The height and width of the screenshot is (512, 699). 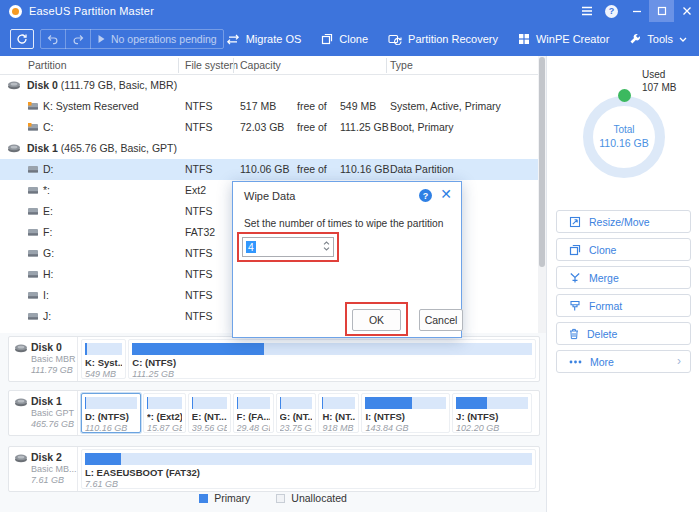 I want to click on toolbar-migrate-os-button: Migrate OS, so click(x=264, y=39).